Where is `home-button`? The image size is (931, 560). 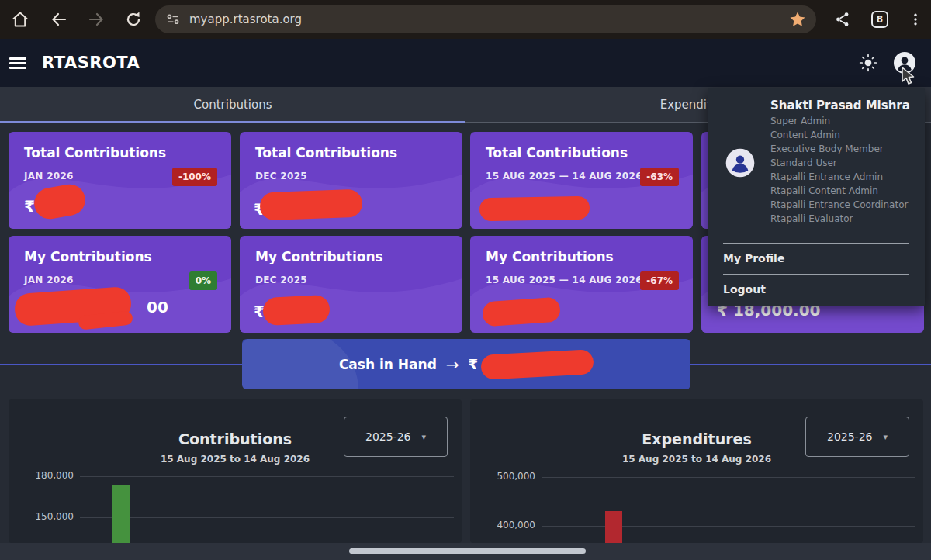 home-button is located at coordinates (20, 19).